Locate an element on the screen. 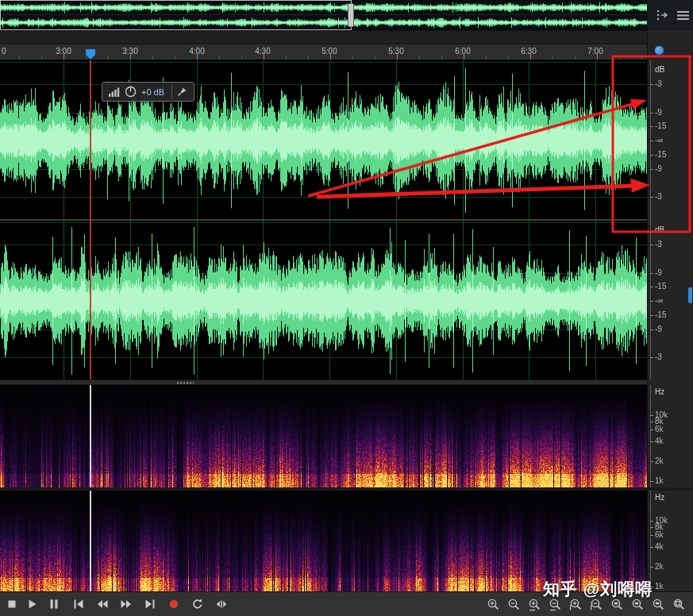 This screenshot has height=616, width=693. playhead-marker is located at coordinates (90, 54).